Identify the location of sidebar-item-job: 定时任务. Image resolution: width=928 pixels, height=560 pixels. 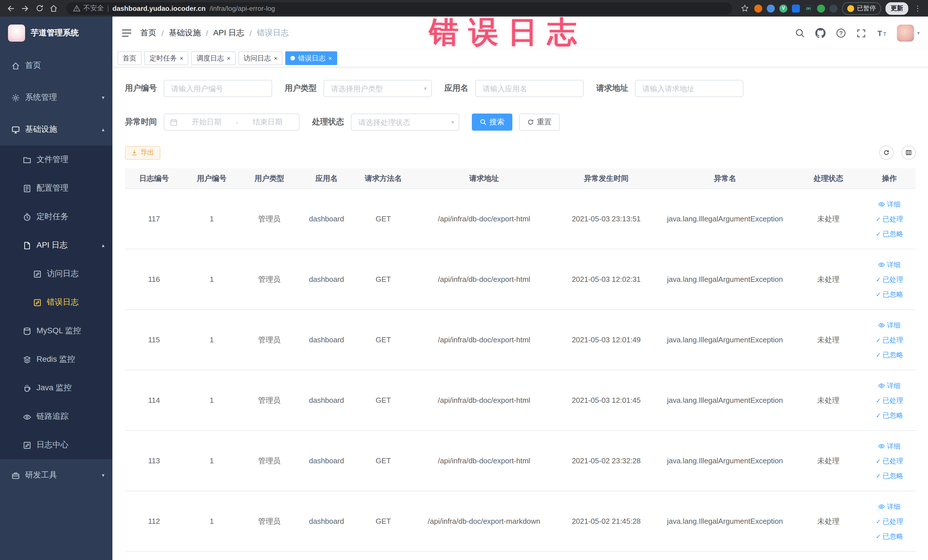
(56, 217).